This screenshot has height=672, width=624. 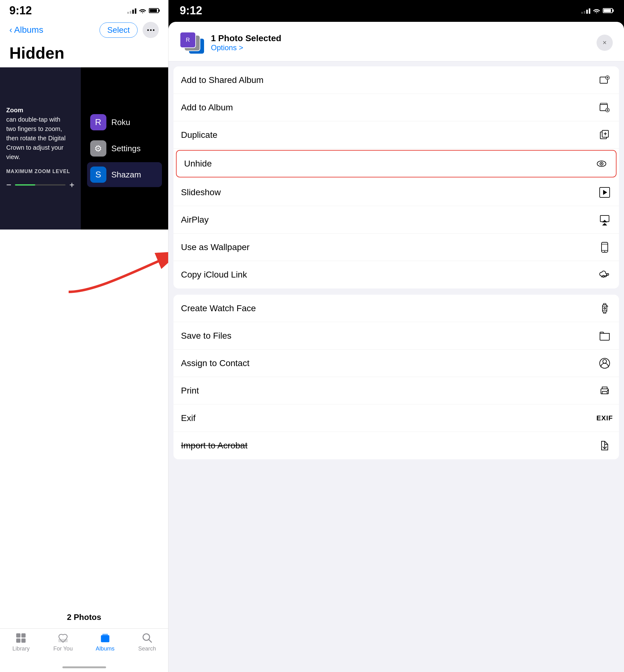 What do you see at coordinates (125, 122) in the screenshot?
I see `app-item-roku: R Roku` at bounding box center [125, 122].